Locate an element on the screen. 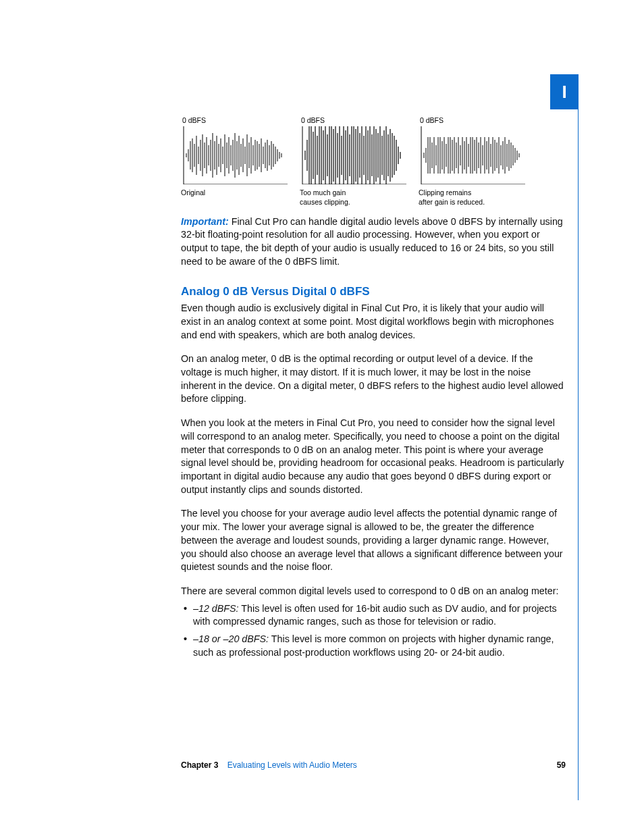  waveform-original: 0 dBFS Original is located at coordinates (234, 161).